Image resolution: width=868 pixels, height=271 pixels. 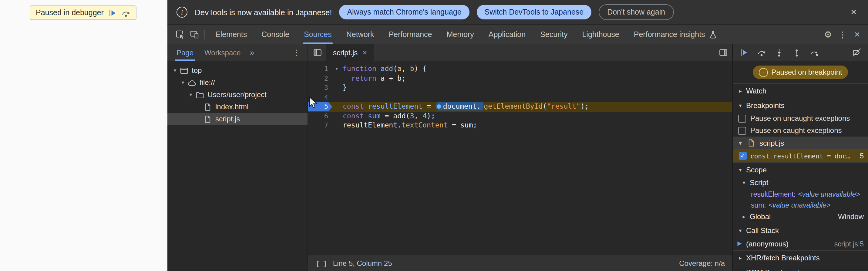 I want to click on tree-item-top: ▾top, so click(x=238, y=70).